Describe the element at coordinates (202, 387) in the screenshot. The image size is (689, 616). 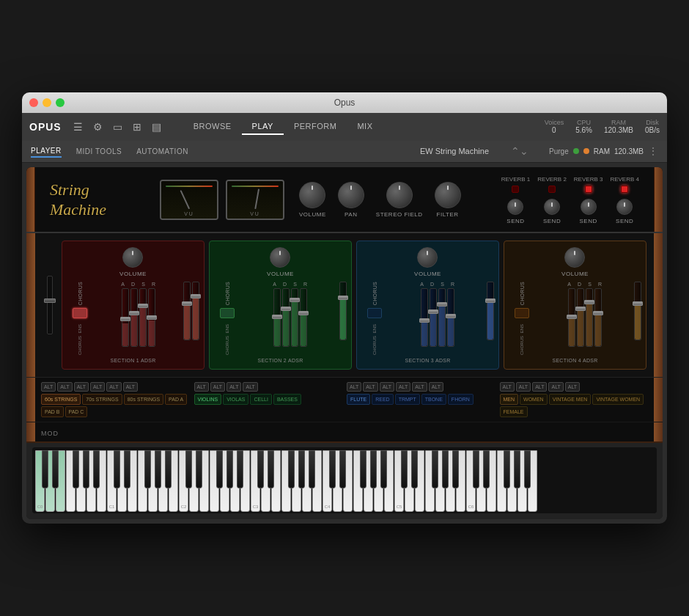
I see `s2-alt-1: ALT` at that location.